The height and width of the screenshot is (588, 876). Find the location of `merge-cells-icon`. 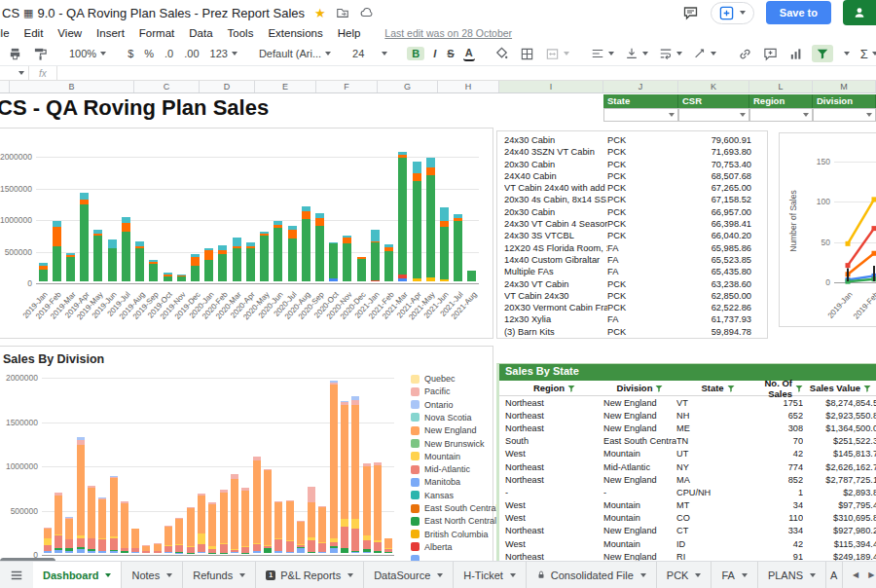

merge-cells-icon is located at coordinates (557, 55).